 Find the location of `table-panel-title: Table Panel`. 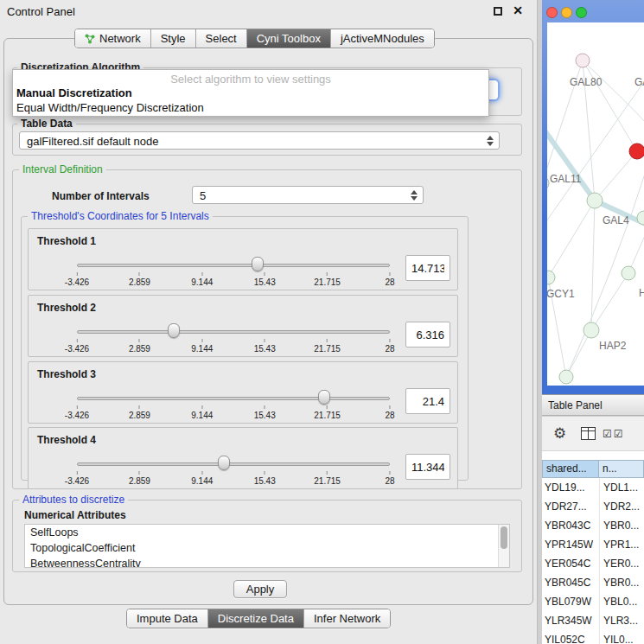

table-panel-title: Table Panel is located at coordinates (576, 405).